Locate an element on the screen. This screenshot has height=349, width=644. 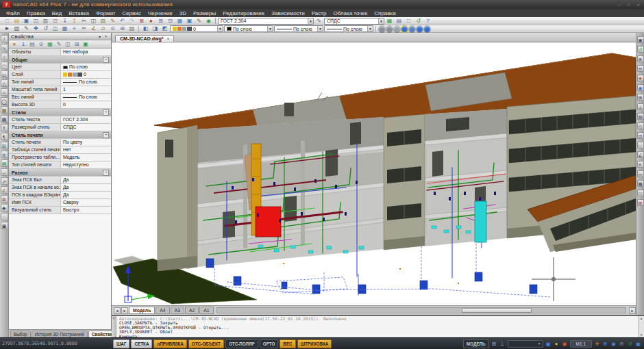
arc-icon: ◠ is located at coordinates (4, 66).